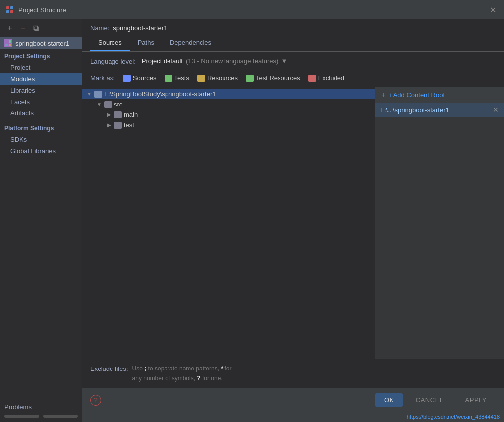 This screenshot has height=422, width=504. Describe the element at coordinates (129, 125) in the screenshot. I see `test-folder-label: test` at that location.